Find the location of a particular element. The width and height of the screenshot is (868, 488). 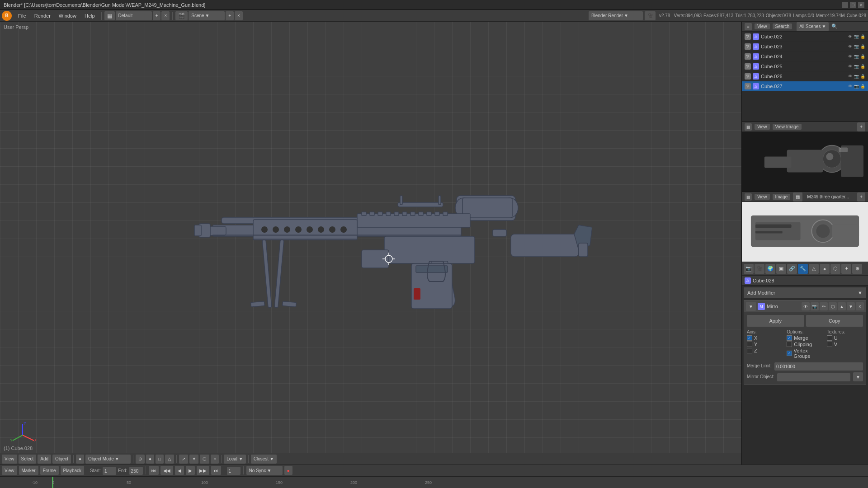

vertex-groups-checkbox: ✓ is located at coordinates (789, 353).